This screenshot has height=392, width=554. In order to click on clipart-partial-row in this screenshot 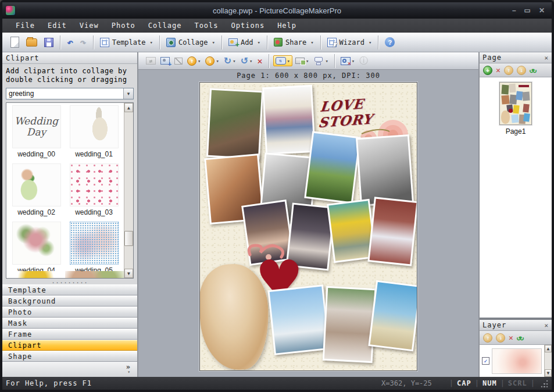, I will do `click(65, 275)`.